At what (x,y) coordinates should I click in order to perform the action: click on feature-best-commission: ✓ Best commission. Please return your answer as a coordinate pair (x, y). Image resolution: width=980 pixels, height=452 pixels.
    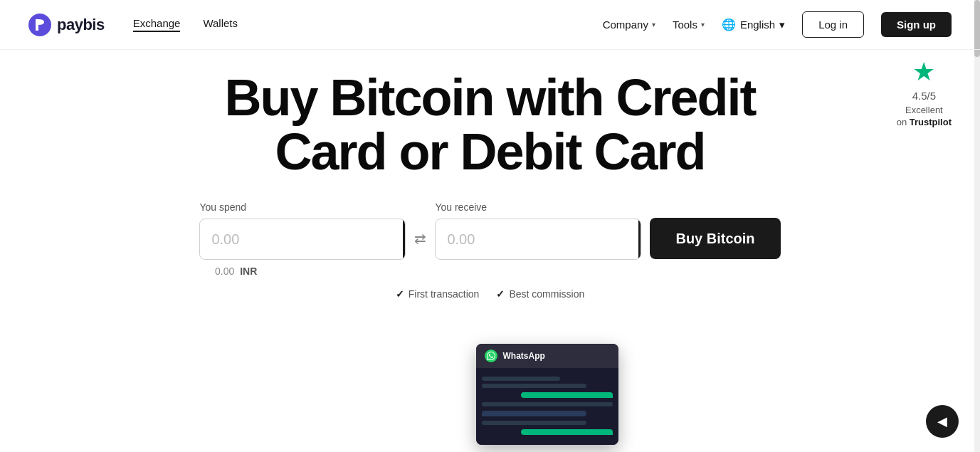
    Looking at the image, I should click on (540, 294).